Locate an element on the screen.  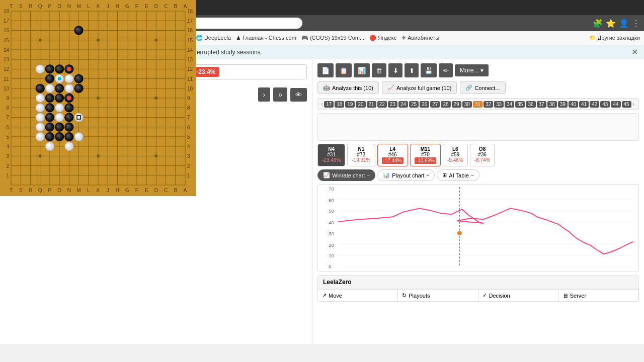
timeline-prev: ‹ is located at coordinates (322, 104).